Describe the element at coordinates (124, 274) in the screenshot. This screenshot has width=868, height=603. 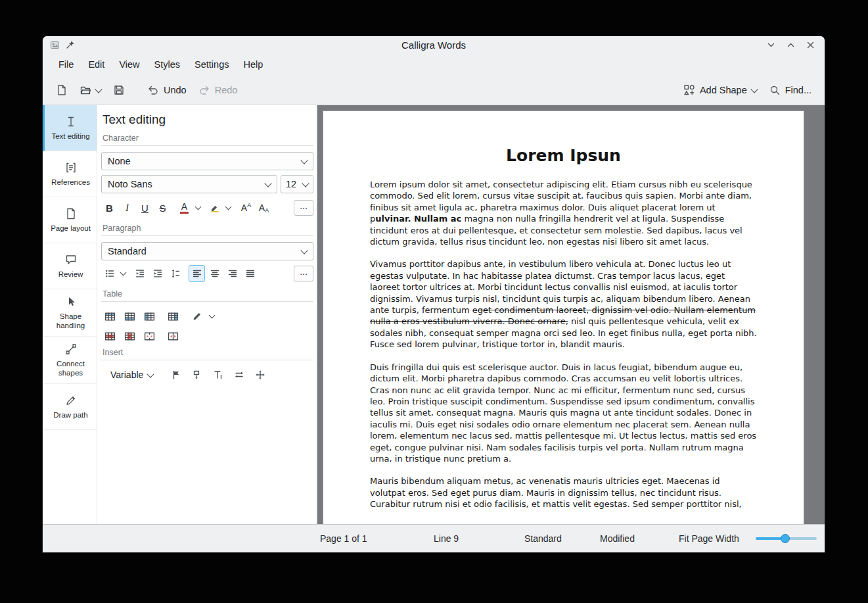
I see `list-style-chevron` at that location.